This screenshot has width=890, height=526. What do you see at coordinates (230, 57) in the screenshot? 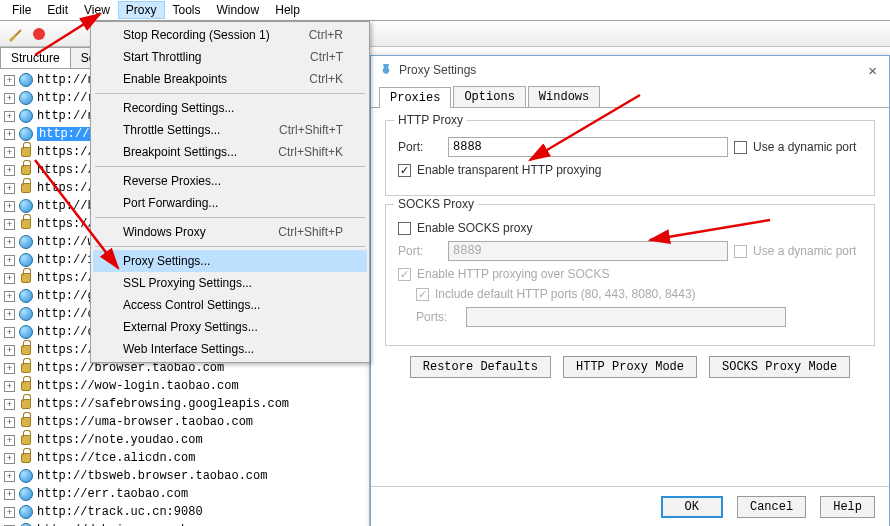
I see `menu-item: Start ThrottlingCtrl+T` at bounding box center [230, 57].